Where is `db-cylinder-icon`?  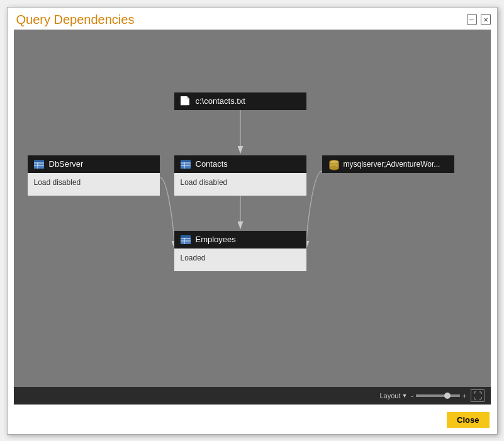 db-cylinder-icon is located at coordinates (333, 164).